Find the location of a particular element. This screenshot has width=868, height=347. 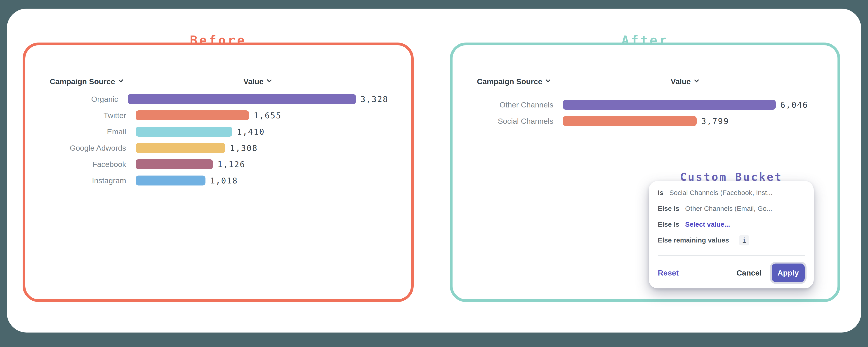

table-row: Twitter1,655 is located at coordinates (219, 115).